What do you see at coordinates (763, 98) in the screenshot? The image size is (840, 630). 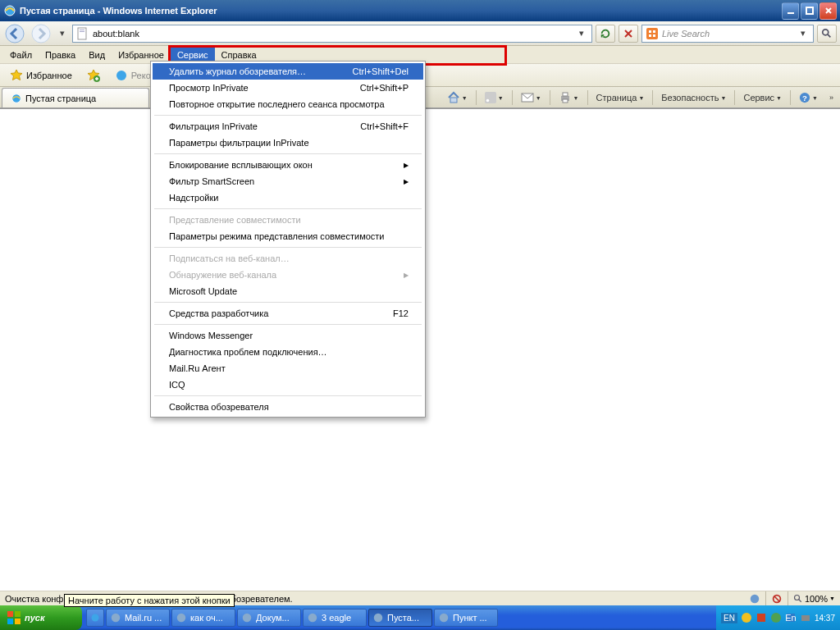 I see `tools-menu: Сервис ▼` at bounding box center [763, 98].